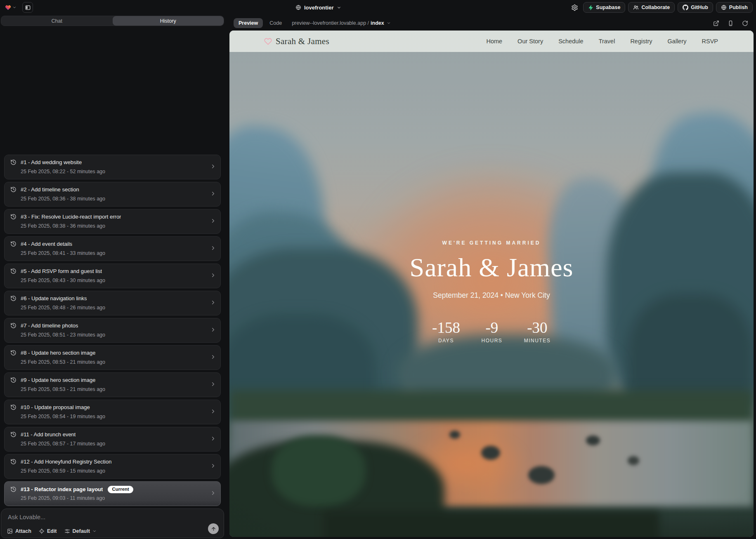 This screenshot has width=756, height=539. Describe the element at coordinates (28, 7) in the screenshot. I see `panel-left-icon` at that location.